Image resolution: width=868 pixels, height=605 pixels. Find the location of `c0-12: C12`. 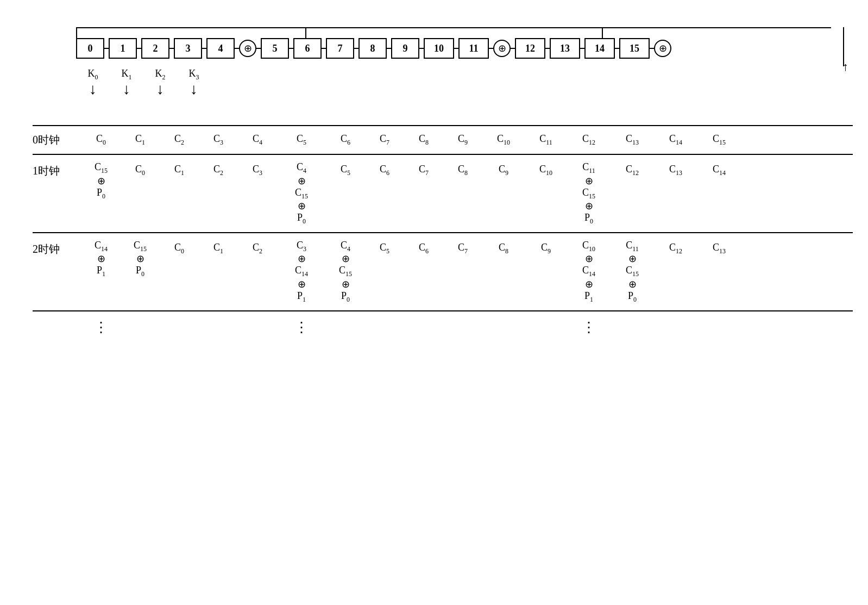

c0-12: C12 is located at coordinates (589, 140).